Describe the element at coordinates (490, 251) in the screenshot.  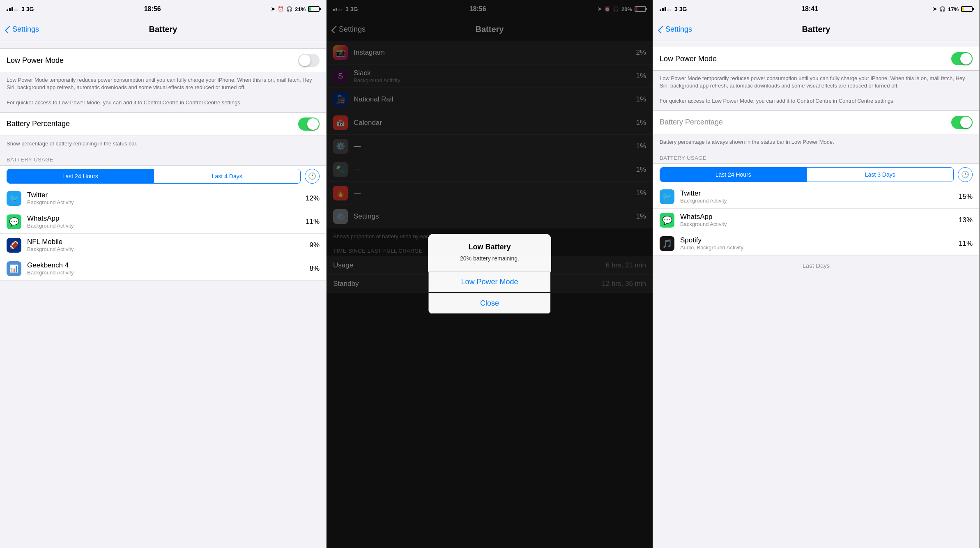
I see `modal-body-2: Low Battery 20% battery remaining.` at that location.